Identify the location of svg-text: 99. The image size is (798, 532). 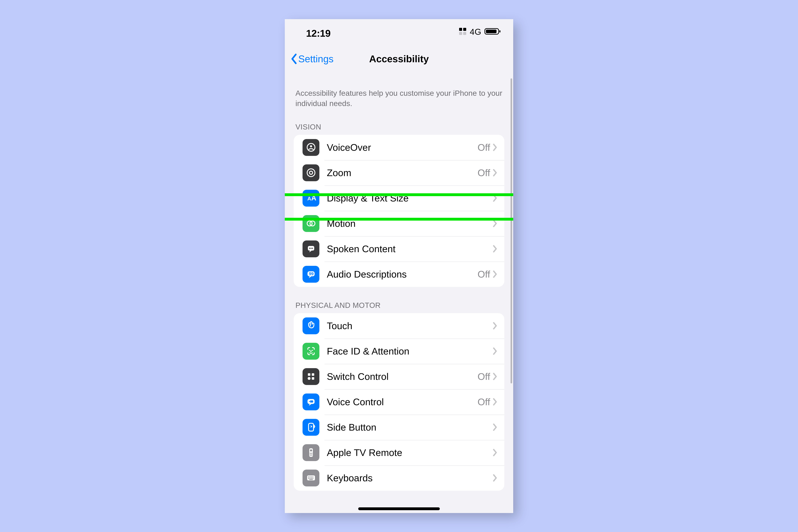
(311, 274).